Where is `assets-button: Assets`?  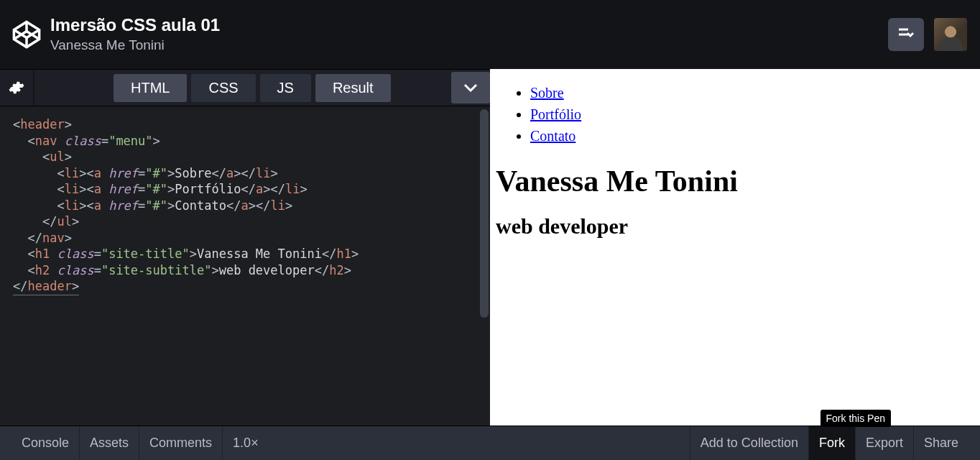
assets-button: Assets is located at coordinates (109, 443).